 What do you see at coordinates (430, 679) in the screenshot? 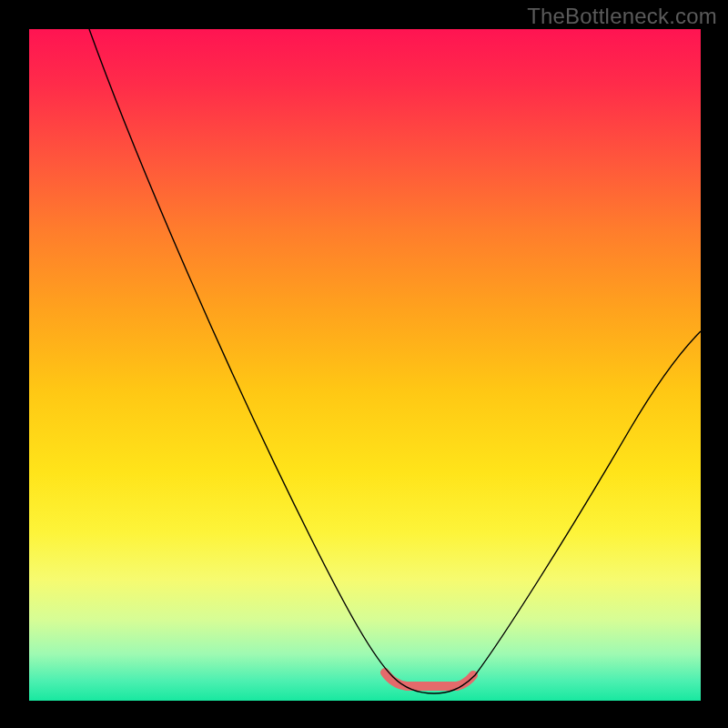
I see `optimal-zone-highlight` at bounding box center [430, 679].